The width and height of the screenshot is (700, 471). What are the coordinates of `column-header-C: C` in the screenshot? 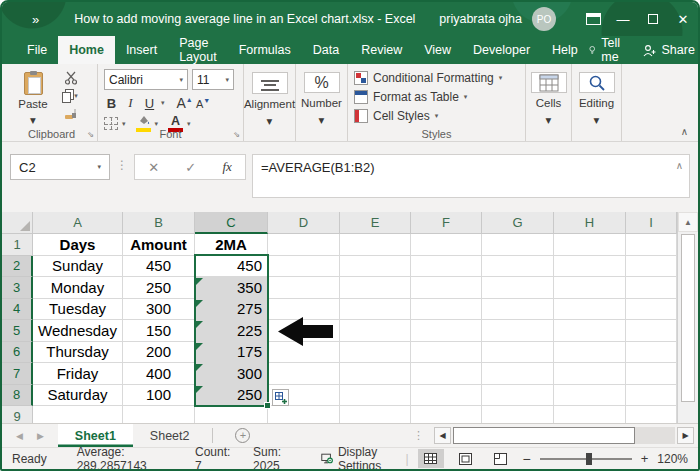 It's located at (232, 223).